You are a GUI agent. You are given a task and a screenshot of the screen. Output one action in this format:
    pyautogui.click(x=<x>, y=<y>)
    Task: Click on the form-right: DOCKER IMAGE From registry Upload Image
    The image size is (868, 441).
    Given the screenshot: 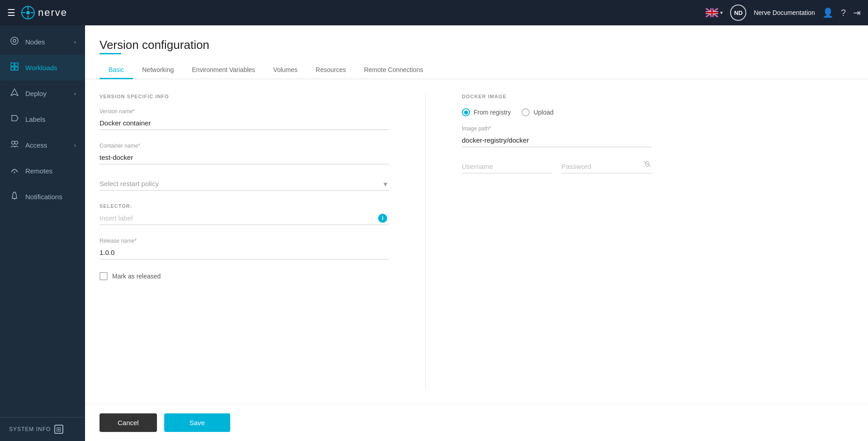 What is the action you would take?
    pyautogui.click(x=557, y=242)
    